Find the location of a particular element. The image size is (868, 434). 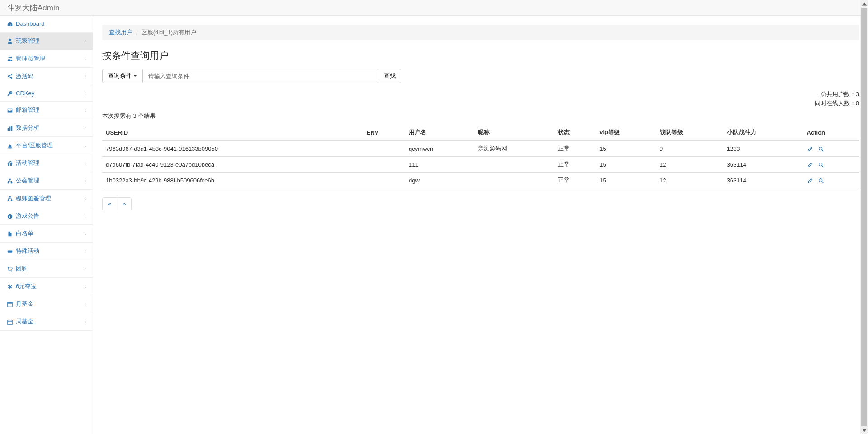

cell-action is located at coordinates (831, 149).